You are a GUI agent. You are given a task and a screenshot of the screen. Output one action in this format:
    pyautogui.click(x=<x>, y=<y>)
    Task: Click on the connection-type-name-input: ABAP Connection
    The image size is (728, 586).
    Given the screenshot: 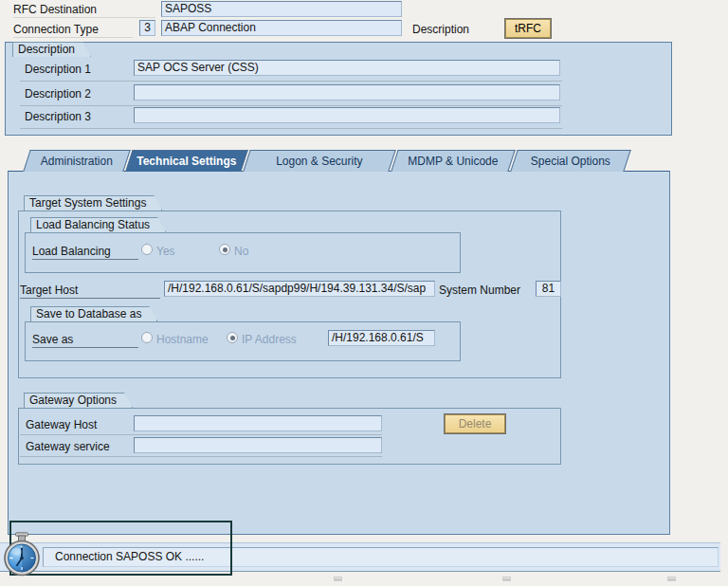 What is the action you would take?
    pyautogui.click(x=282, y=28)
    